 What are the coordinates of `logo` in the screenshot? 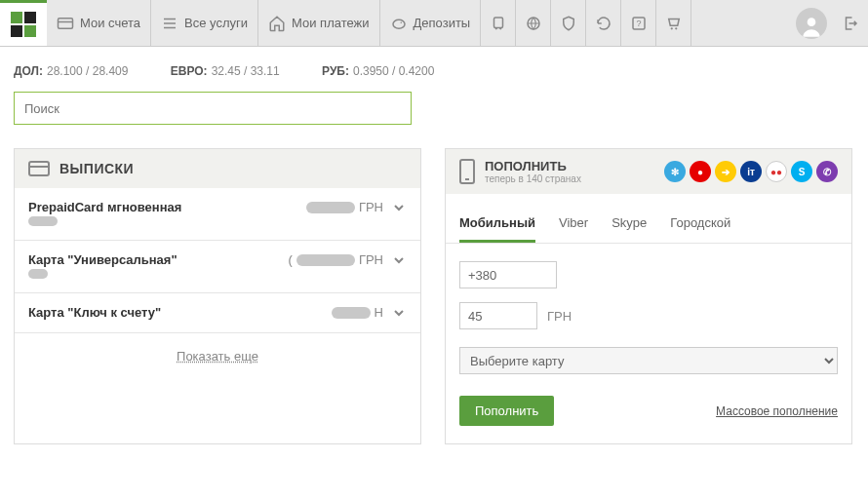 It's located at (23, 23).